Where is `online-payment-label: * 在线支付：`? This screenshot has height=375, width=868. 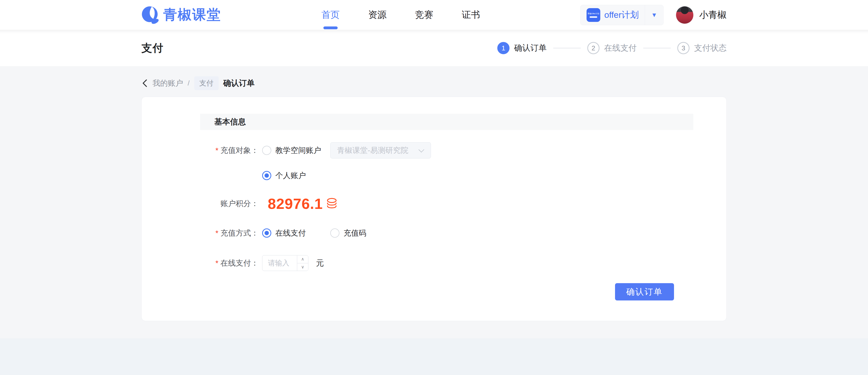 online-payment-label: * 在线支付： is located at coordinates (229, 263).